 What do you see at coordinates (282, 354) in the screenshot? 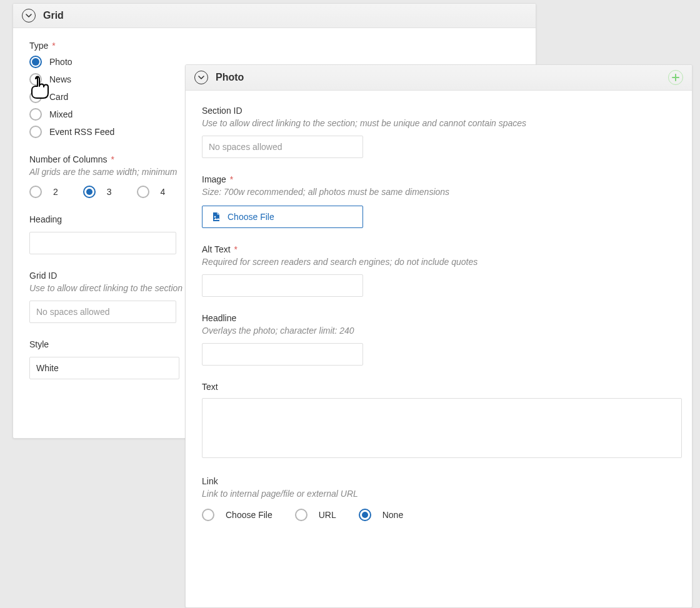
I see `headline-input` at bounding box center [282, 354].